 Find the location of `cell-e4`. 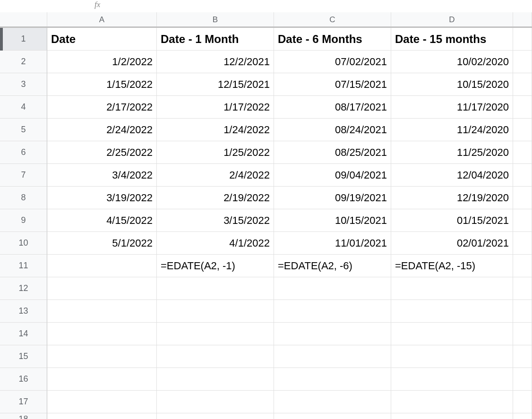

cell-e4 is located at coordinates (523, 107).